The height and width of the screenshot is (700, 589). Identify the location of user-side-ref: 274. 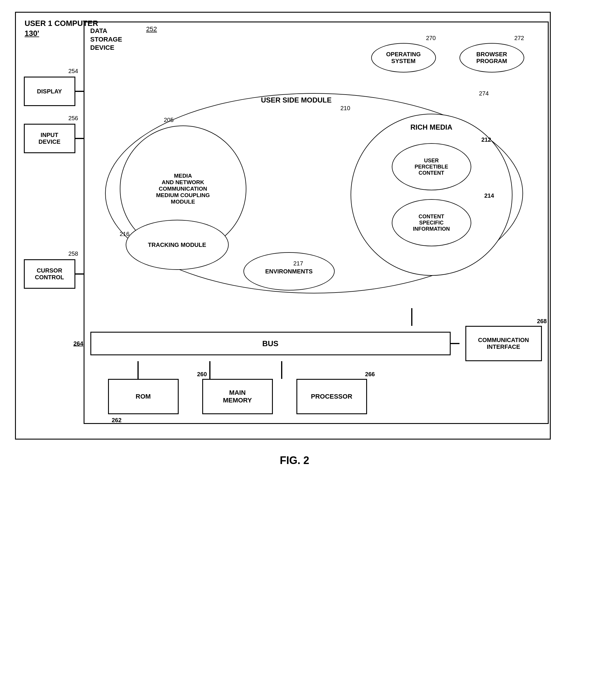
(483, 94).